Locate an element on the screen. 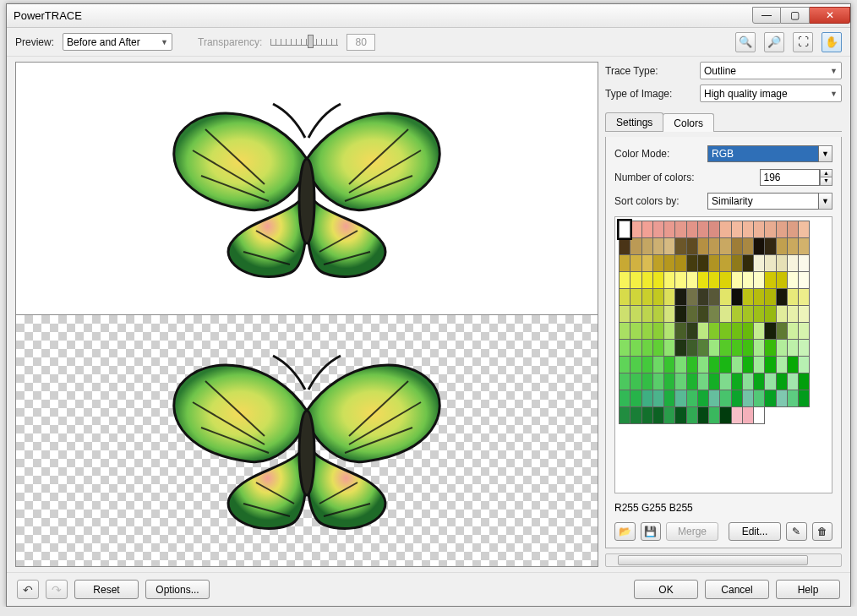 Image resolution: width=857 pixels, height=616 pixels. tab-colors: Colors is located at coordinates (688, 123).